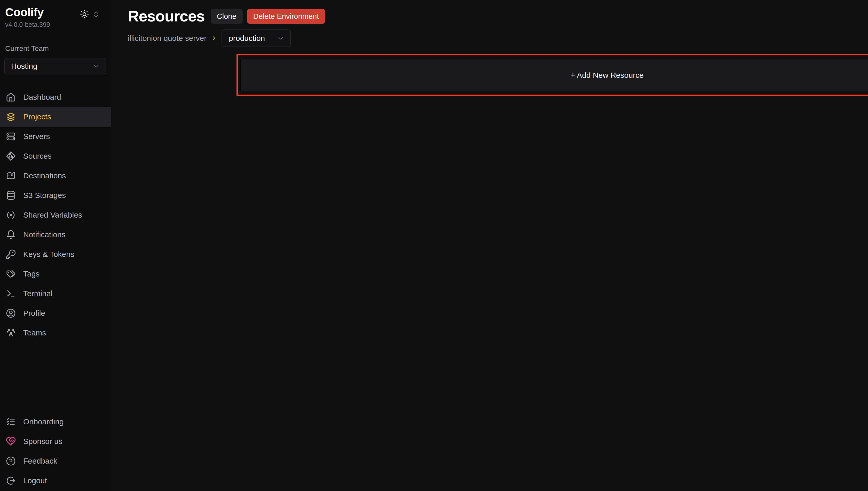 The height and width of the screenshot is (491, 868). What do you see at coordinates (55, 254) in the screenshot?
I see `sidebar-item-keys-tokens: Keys & Tokens` at bounding box center [55, 254].